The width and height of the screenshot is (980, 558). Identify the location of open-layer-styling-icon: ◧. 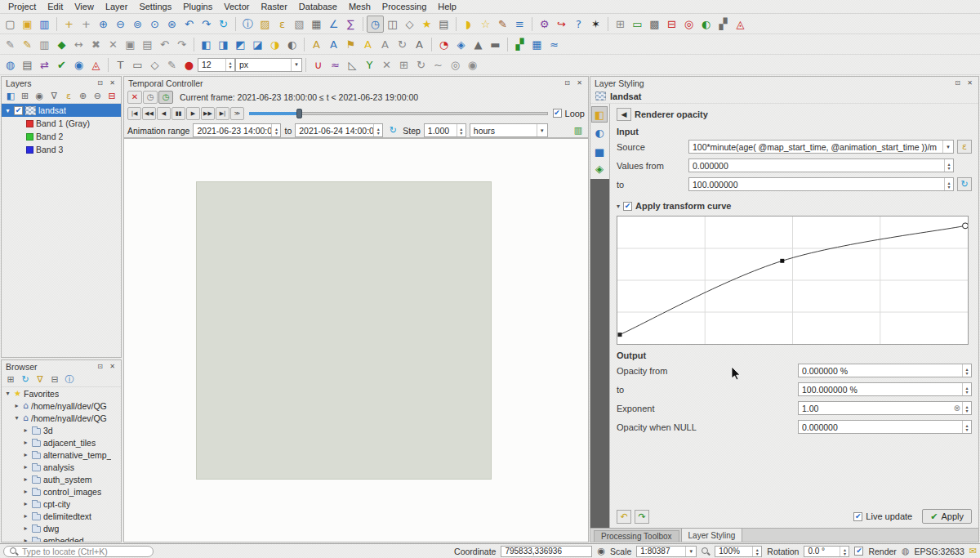
(11, 96).